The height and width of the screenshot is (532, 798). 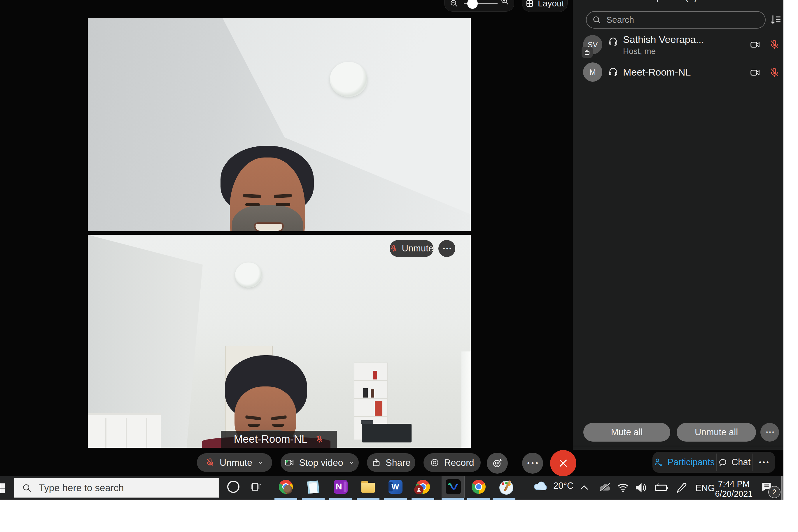 I want to click on onenote-icon: N, so click(x=341, y=487).